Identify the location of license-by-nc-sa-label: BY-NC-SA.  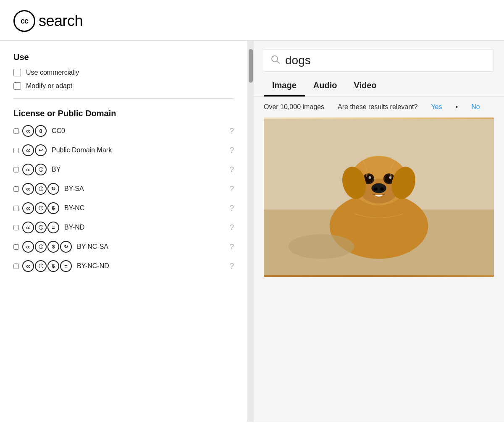
(152, 247).